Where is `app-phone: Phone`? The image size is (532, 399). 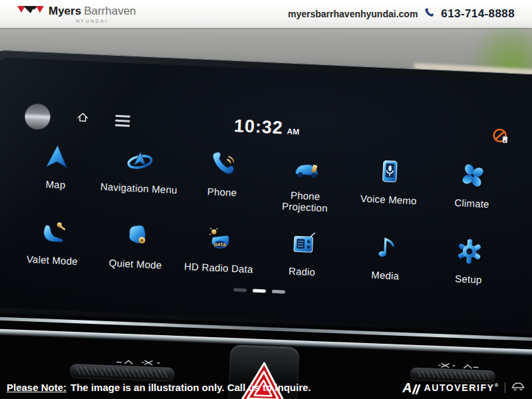
app-phone: Phone is located at coordinates (222, 180).